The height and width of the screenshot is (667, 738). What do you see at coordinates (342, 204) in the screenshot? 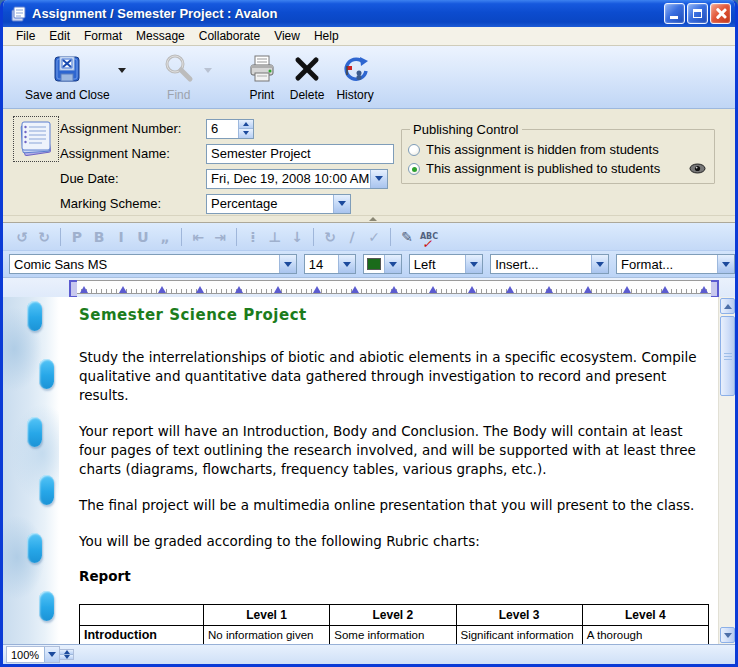
I see `marking-scheme-dropdown-icon` at bounding box center [342, 204].